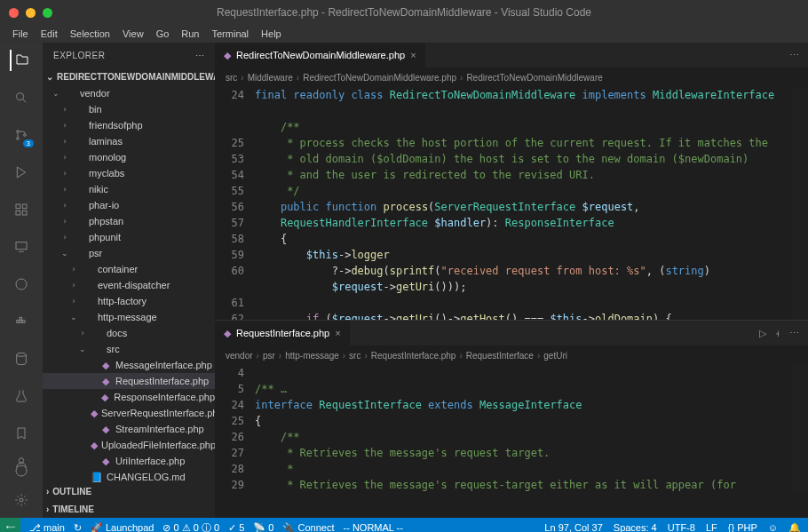 The width and height of the screenshot is (808, 532). What do you see at coordinates (30, 12) in the screenshot?
I see `minimize-icon` at bounding box center [30, 12].